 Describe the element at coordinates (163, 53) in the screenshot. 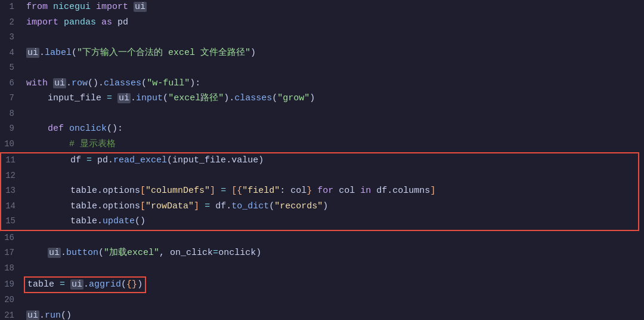

I see `code-token: "下方输入一个合法的 excel 文件全路径"` at that location.